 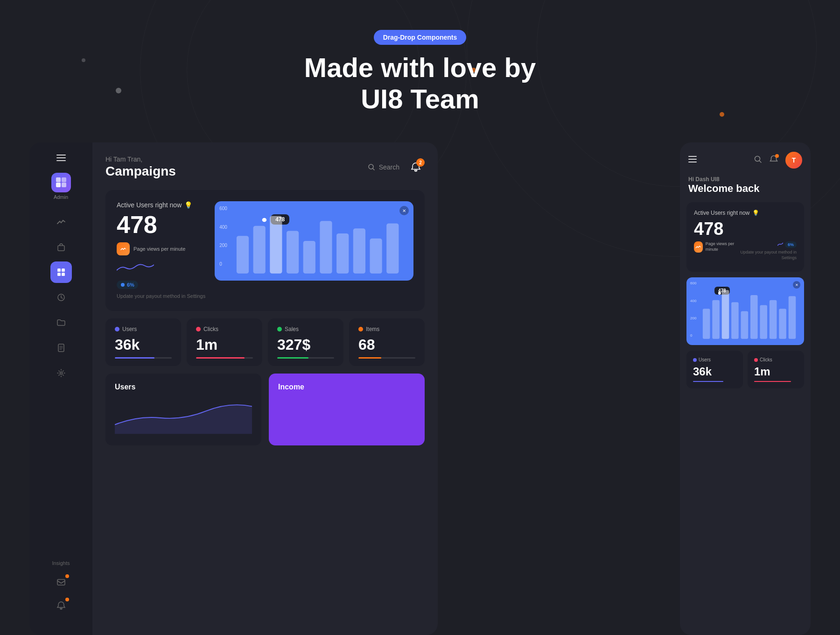 I want to click on wave-line, so click(x=161, y=269).